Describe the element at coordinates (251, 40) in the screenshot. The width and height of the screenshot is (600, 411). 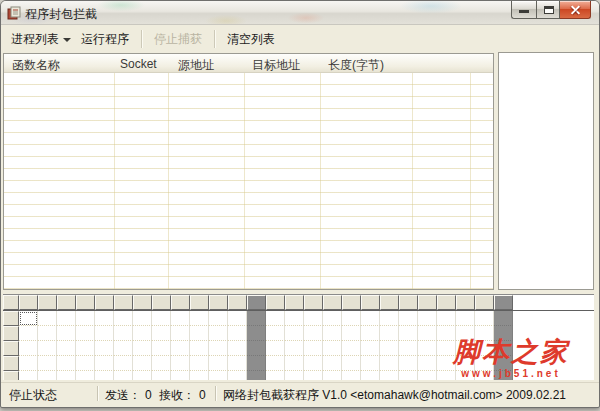
I see `clear-list-button: 清空列表` at that location.